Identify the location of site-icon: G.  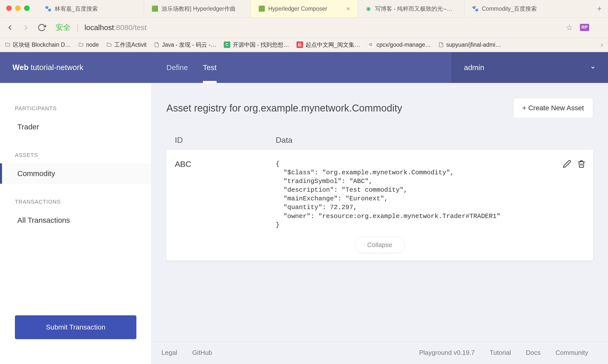
(371, 45).